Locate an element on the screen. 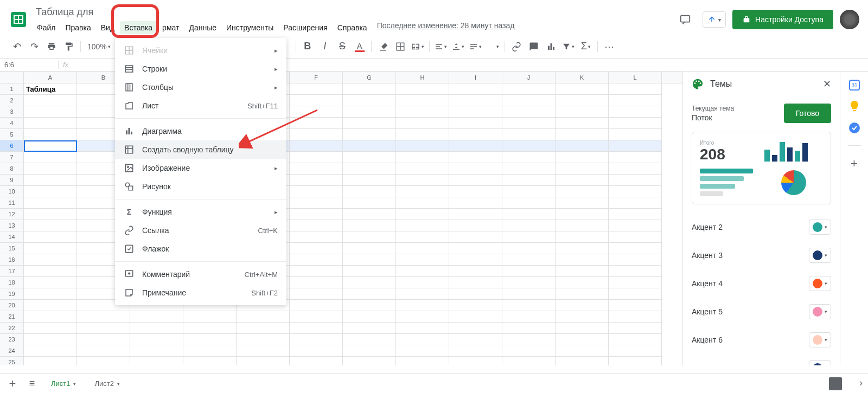 The image size is (868, 393). col-header: F is located at coordinates (316, 77).